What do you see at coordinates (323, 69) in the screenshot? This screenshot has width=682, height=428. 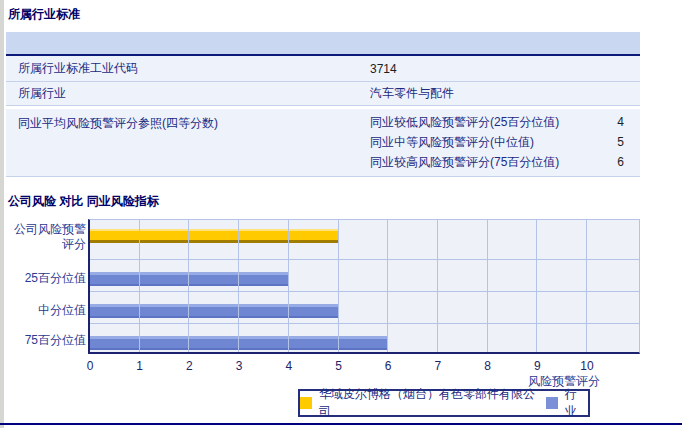 I see `table-row-sic-code: 所属行业标准工业代码 3714` at bounding box center [323, 69].